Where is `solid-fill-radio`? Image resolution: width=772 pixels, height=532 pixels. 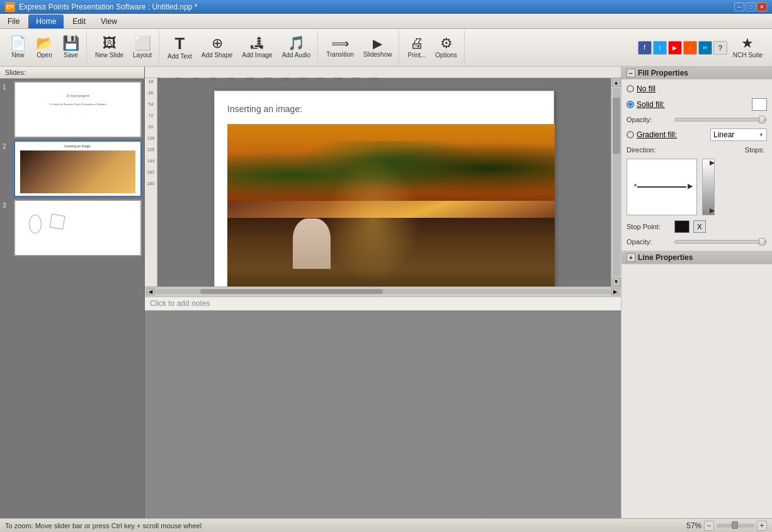
solid-fill-radio is located at coordinates (630, 105).